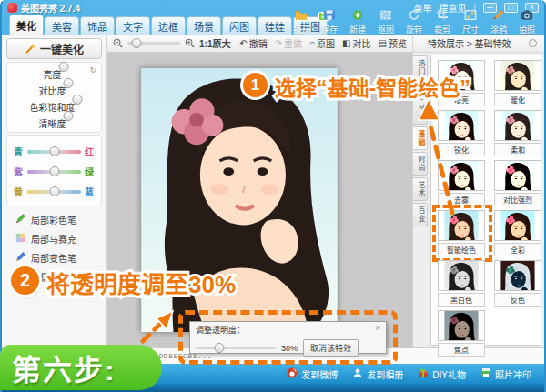  I want to click on step1-annotation: 选择“基础-智能绘色”选择“基础-智能绘色”, so click(373, 86).